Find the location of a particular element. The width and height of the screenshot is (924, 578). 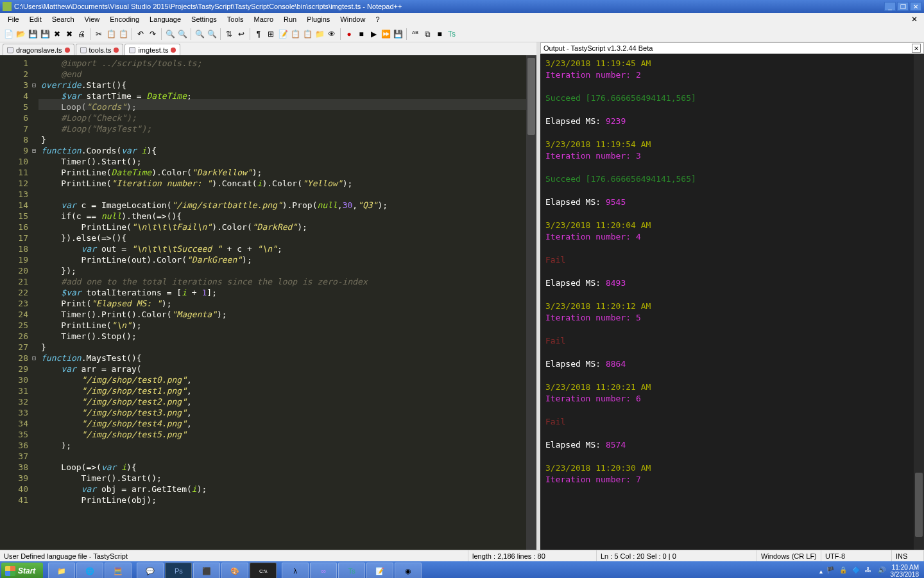

paste-icon: 📋 is located at coordinates (123, 34).